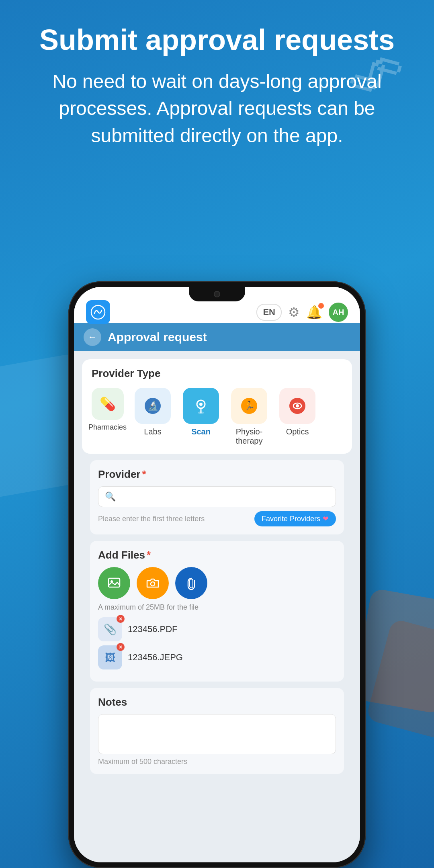  I want to click on header-title: Submit approval requests, so click(217, 40).